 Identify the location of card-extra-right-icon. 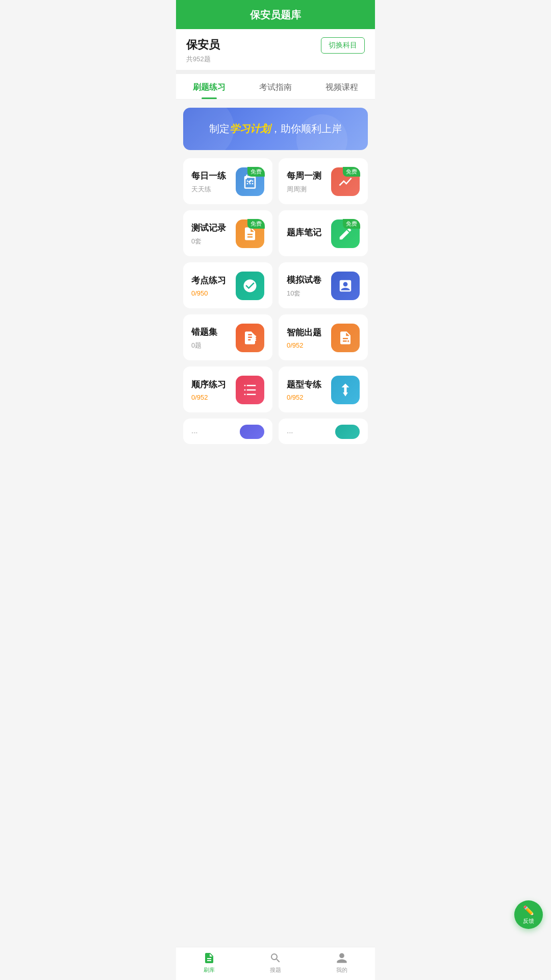
(347, 432).